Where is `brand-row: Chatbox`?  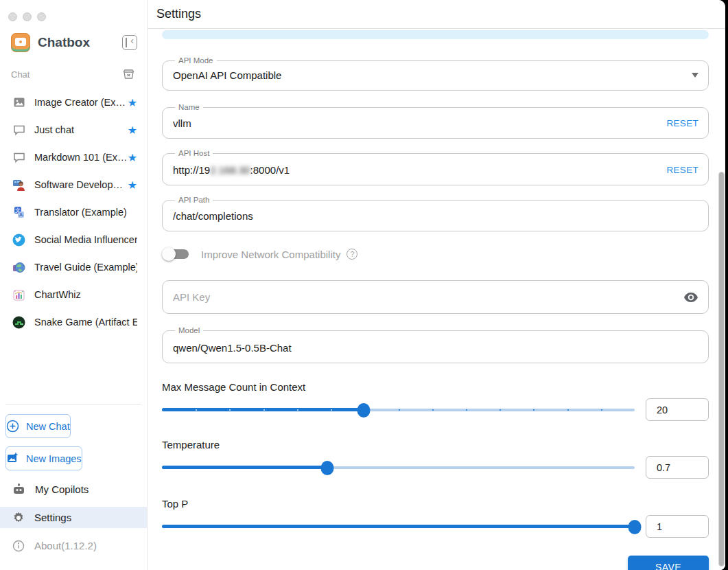 brand-row: Chatbox is located at coordinates (73, 42).